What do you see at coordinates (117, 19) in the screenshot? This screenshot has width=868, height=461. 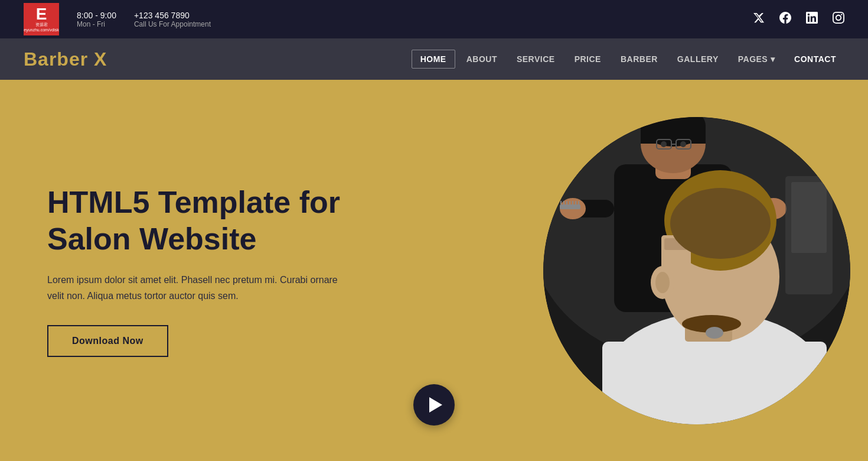 I see `top-bar-left: E 资源君 eyunzhu.com/vdisk 8:00 - 9:00 Mon …` at bounding box center [117, 19].